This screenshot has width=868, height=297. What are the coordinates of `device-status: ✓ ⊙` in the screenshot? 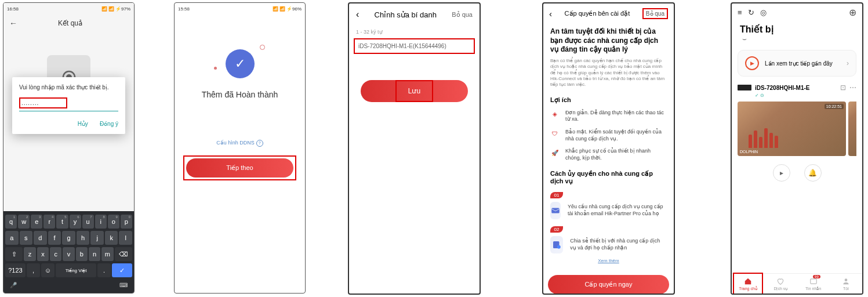 It's located at (797, 95).